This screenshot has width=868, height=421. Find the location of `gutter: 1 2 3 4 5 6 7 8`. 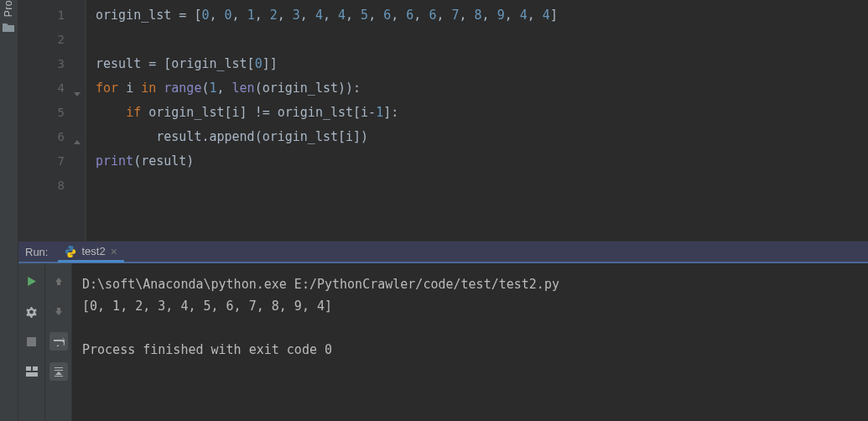

gutter: 1 2 3 4 5 6 7 8 is located at coordinates (52, 121).